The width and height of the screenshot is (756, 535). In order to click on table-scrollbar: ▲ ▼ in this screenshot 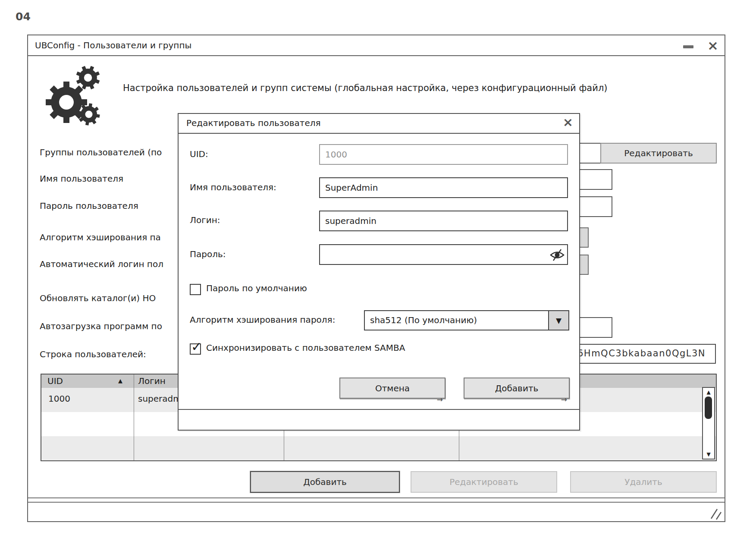, I will do `click(709, 423)`.